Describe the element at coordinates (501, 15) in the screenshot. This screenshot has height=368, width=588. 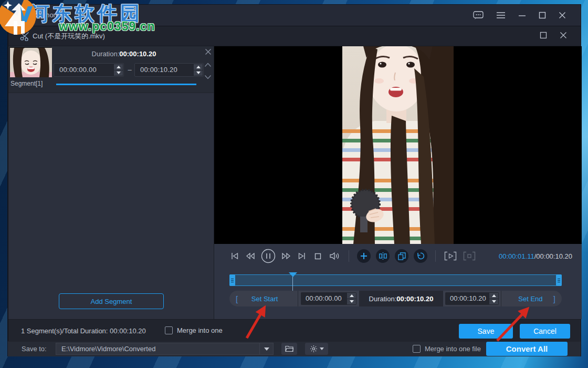
I see `menu-icon` at that location.